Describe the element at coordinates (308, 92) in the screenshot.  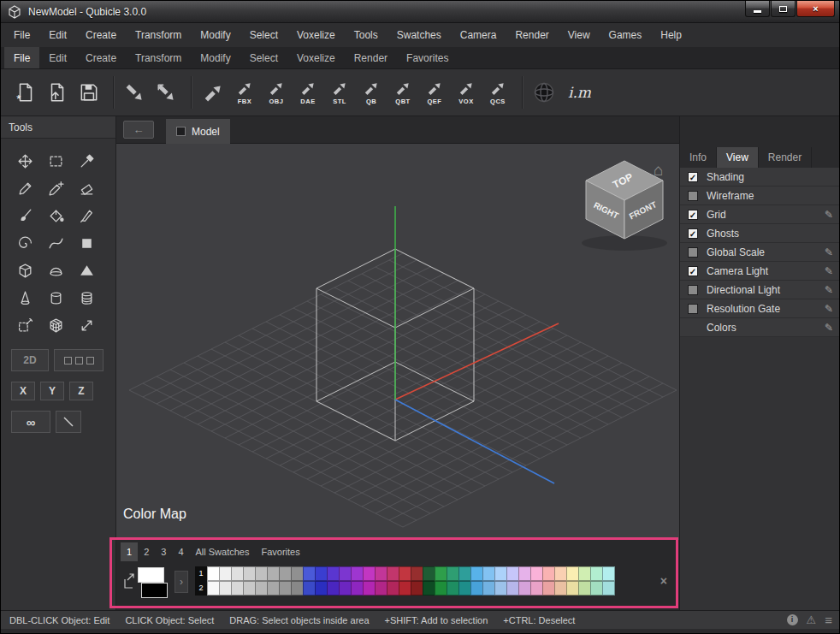
I see `export-dae-button: DAE` at that location.